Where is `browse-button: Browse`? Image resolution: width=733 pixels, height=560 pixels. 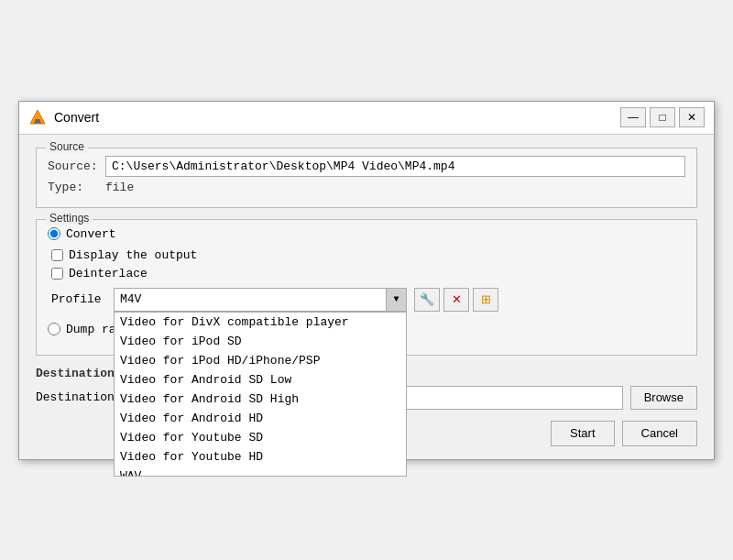
browse-button: Browse is located at coordinates (663, 398).